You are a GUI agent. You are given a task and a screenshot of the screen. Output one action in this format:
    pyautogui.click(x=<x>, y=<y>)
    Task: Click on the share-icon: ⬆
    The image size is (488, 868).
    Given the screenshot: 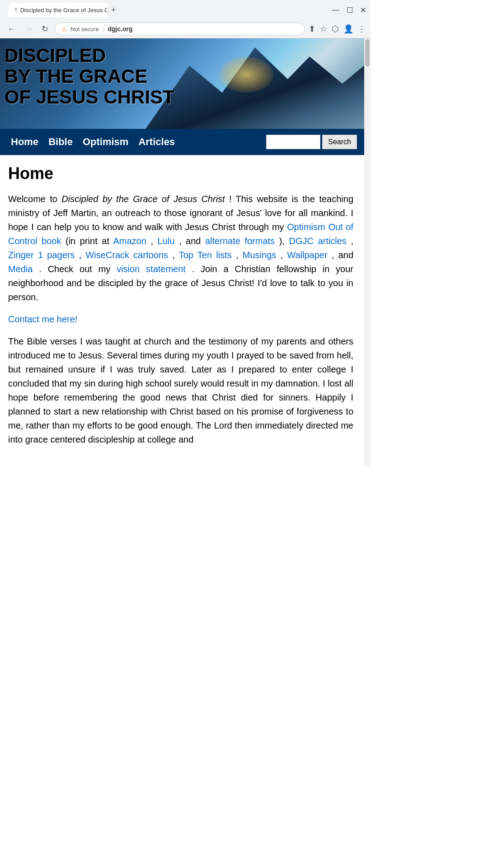 What is the action you would take?
    pyautogui.click(x=312, y=29)
    